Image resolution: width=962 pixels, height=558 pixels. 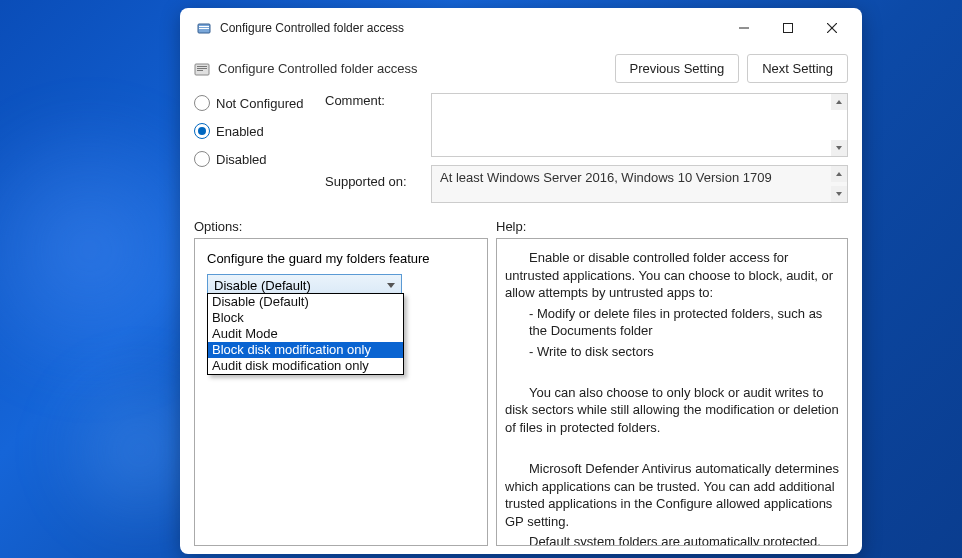 What do you see at coordinates (306, 366) in the screenshot?
I see `dropdown-option: Audit disk modification only` at bounding box center [306, 366].